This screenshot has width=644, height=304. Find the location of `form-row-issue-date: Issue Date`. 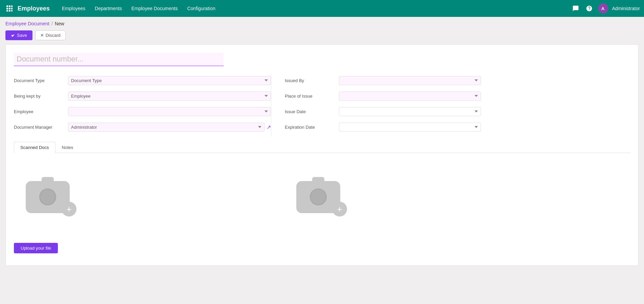

form-row-issue-date: Issue Date is located at coordinates (383, 111).